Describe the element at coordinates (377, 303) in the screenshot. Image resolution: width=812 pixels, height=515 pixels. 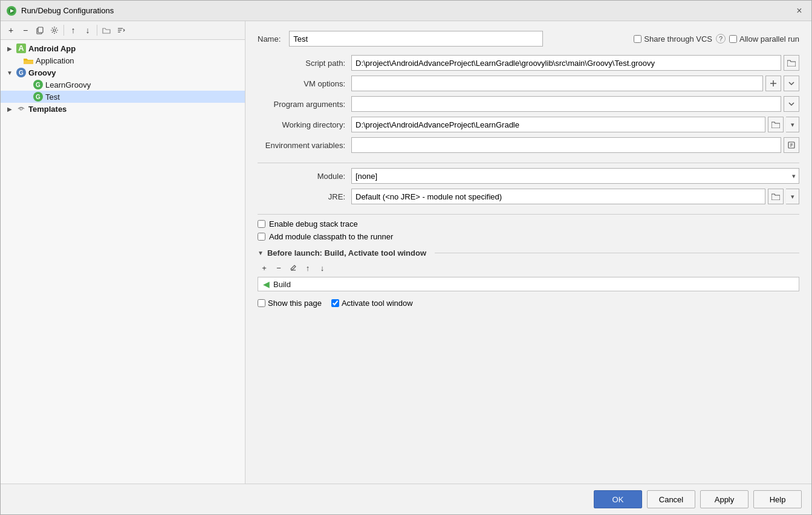
I see `activate-tool-label: Activate tool window` at that location.